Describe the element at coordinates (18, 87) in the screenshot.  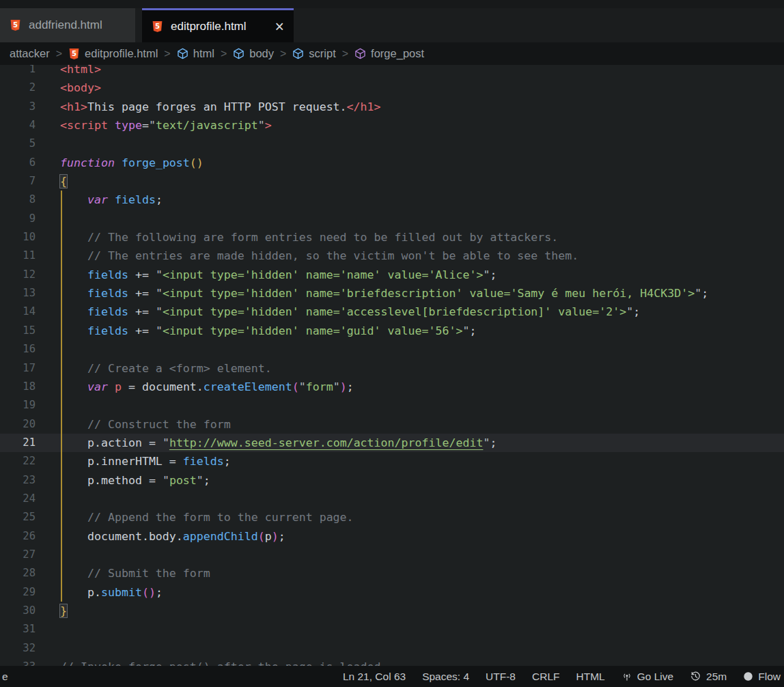
I see `line-number: 2` at that location.